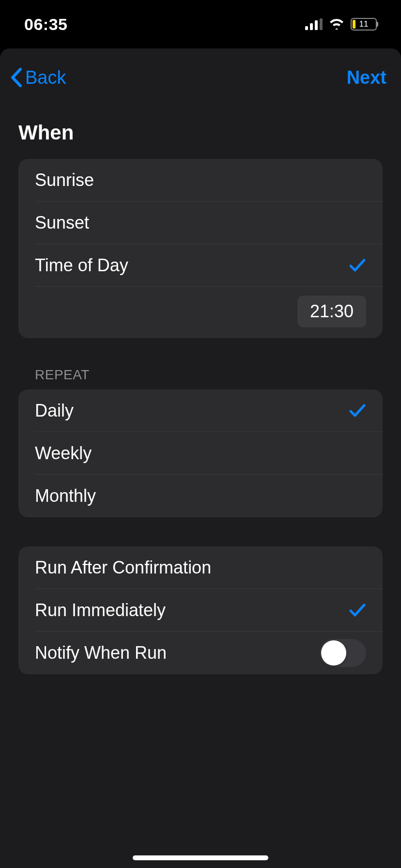 The image size is (401, 868). What do you see at coordinates (200, 453) in the screenshot?
I see `option-weekly: Weekly` at bounding box center [200, 453].